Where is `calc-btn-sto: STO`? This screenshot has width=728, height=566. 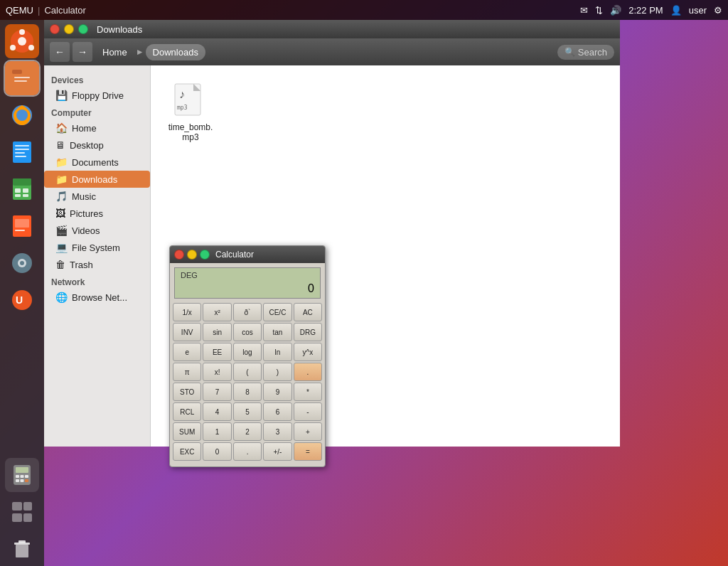 calc-btn-sto: STO is located at coordinates (187, 392).